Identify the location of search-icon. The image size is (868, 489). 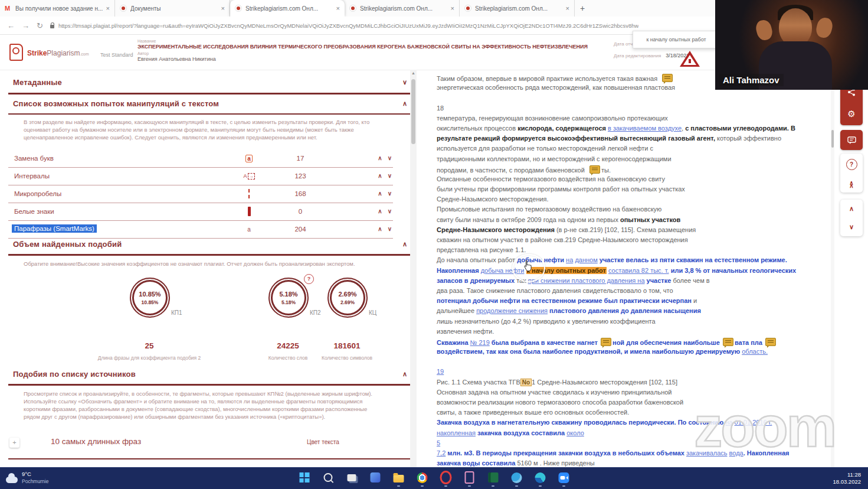
(328, 477).